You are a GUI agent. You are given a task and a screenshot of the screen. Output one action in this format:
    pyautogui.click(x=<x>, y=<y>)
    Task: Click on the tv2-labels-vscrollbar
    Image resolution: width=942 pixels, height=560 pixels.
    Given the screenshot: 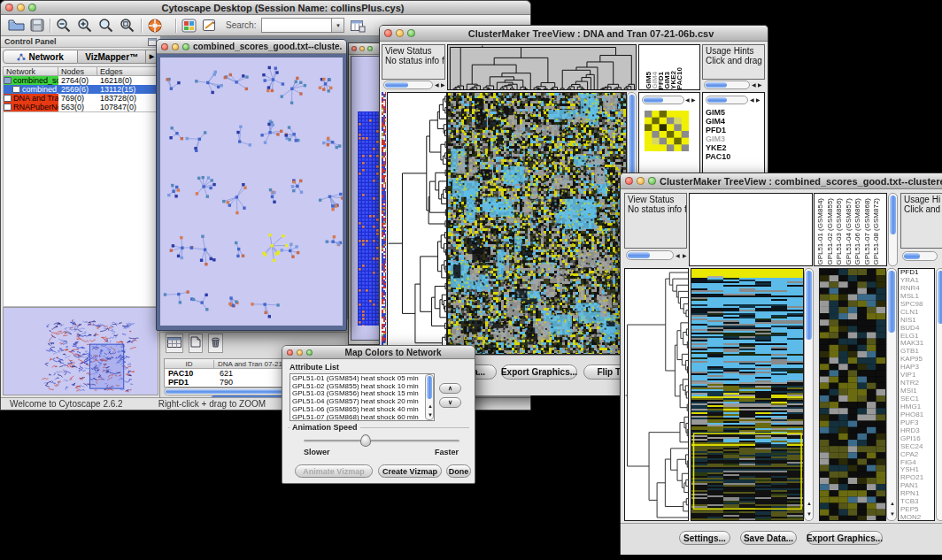 What is the action you would take?
    pyautogui.click(x=892, y=230)
    